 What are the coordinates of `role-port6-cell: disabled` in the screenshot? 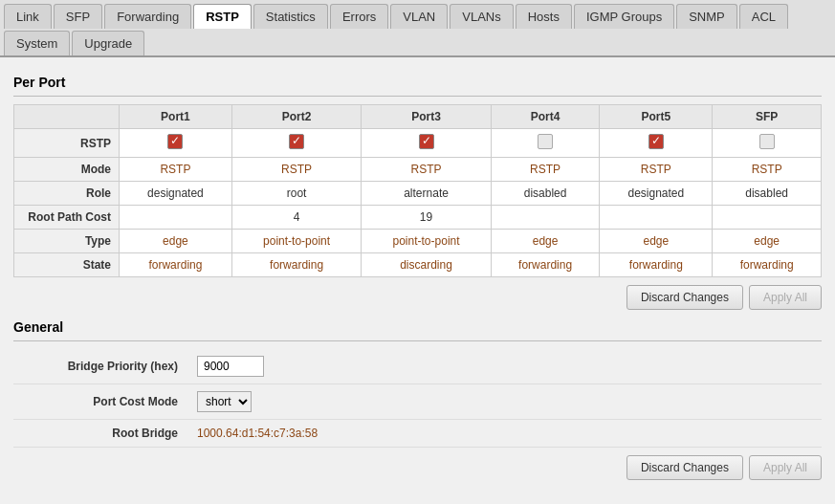 It's located at (767, 193).